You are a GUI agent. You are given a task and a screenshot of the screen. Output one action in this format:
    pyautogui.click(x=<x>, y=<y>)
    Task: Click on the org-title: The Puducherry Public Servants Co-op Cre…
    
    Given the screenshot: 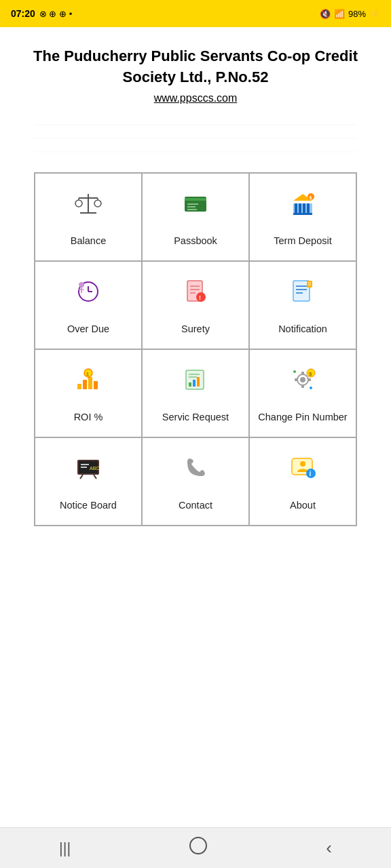 What is the action you would take?
    pyautogui.click(x=196, y=67)
    